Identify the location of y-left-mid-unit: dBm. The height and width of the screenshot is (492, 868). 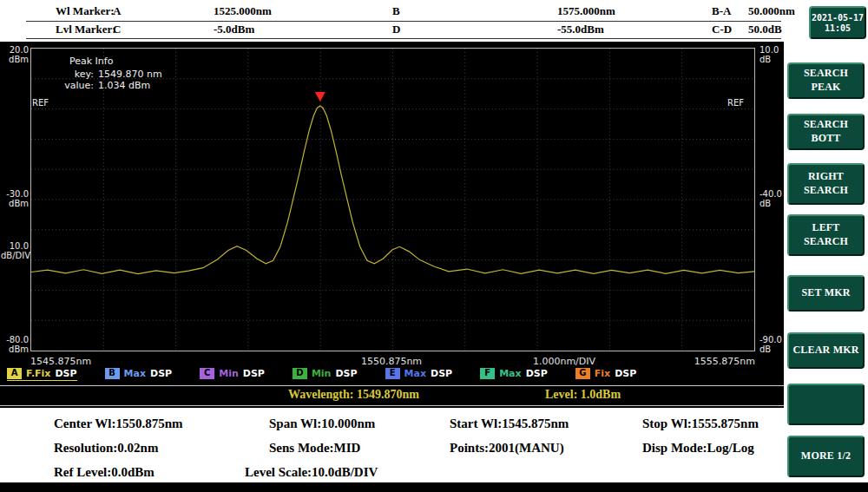
(15, 203).